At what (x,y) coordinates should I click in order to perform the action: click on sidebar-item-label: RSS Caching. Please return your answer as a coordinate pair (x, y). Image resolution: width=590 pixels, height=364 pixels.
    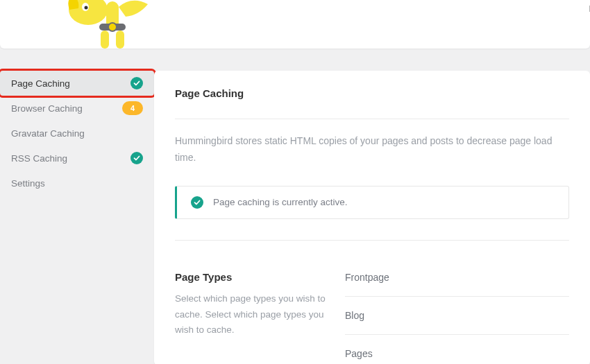
    Looking at the image, I should click on (39, 158).